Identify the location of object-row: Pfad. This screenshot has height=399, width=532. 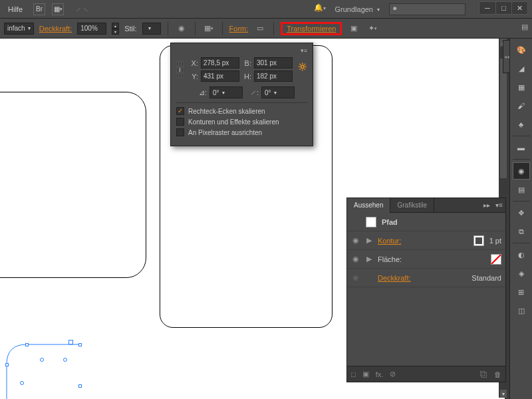
(426, 222).